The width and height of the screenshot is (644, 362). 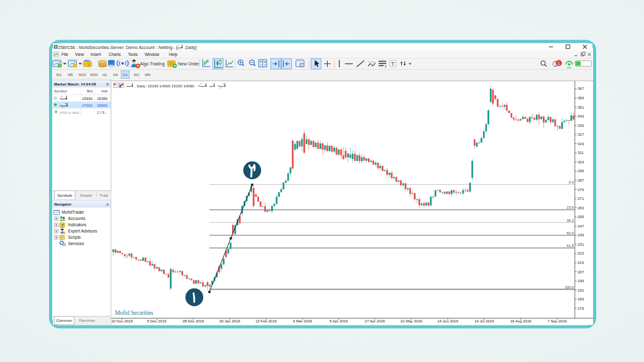 I want to click on svg-text: H1, so click(x=105, y=75).